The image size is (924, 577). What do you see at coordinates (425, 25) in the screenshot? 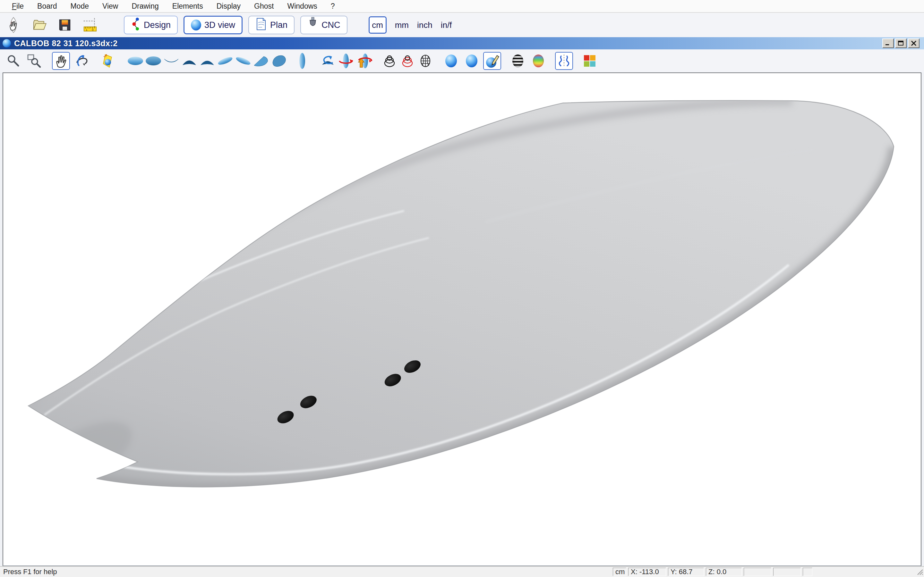
I see `unit-inch: inch` at bounding box center [425, 25].